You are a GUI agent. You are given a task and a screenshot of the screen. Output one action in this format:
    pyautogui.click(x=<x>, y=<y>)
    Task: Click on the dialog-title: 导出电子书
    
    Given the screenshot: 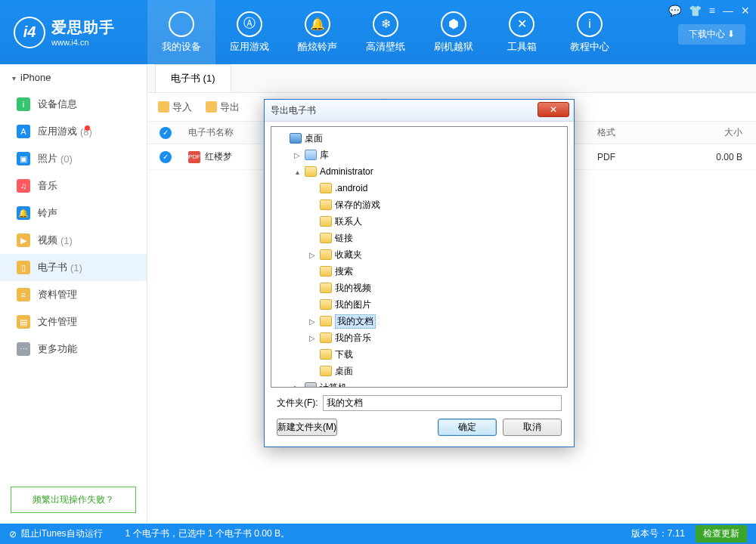 What is the action you would take?
    pyautogui.click(x=293, y=110)
    